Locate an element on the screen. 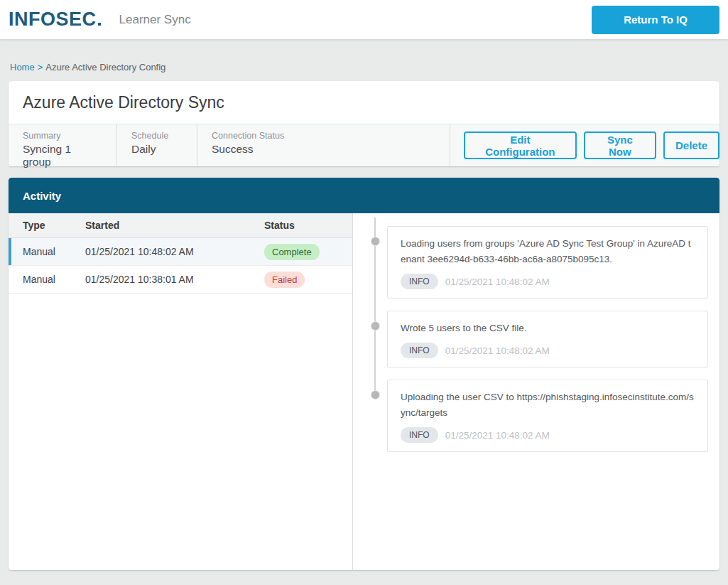 The width and height of the screenshot is (728, 585). column-header-type: Type is located at coordinates (47, 225).